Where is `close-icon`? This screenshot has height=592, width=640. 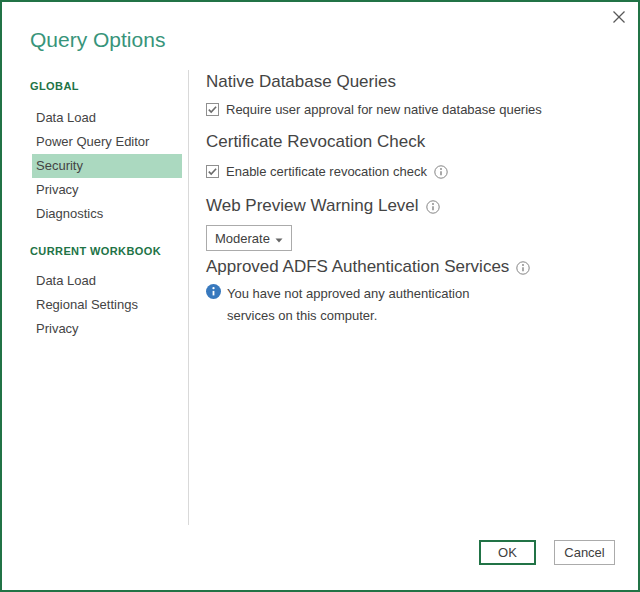
close-icon is located at coordinates (619, 19).